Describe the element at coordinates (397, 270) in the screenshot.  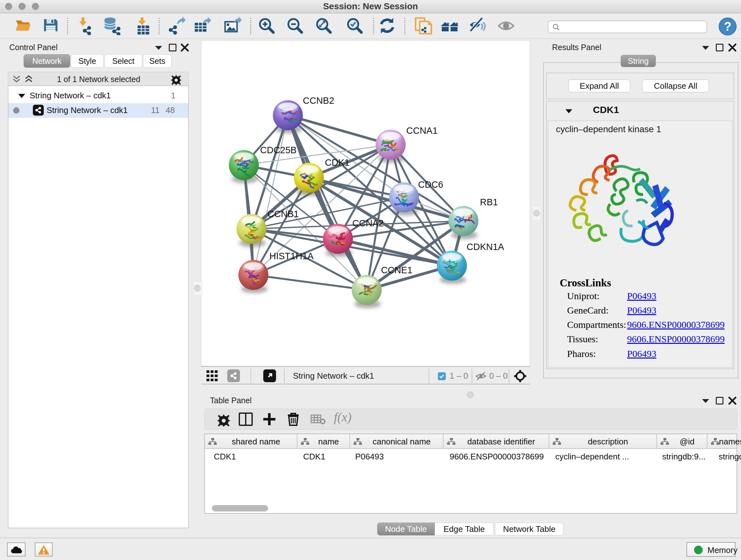
I see `svg-text: CCNE1` at that location.